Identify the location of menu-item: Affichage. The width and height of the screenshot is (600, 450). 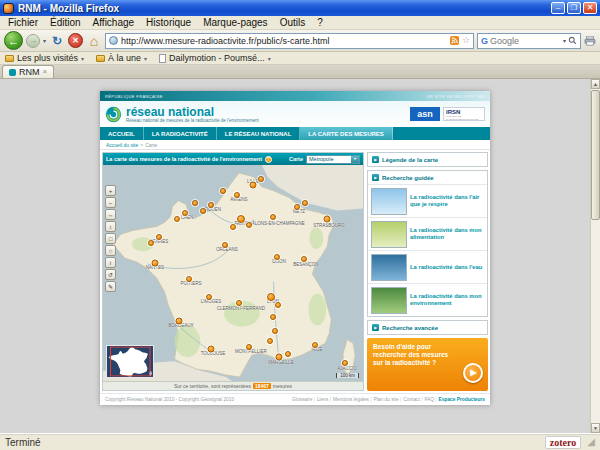
(114, 22).